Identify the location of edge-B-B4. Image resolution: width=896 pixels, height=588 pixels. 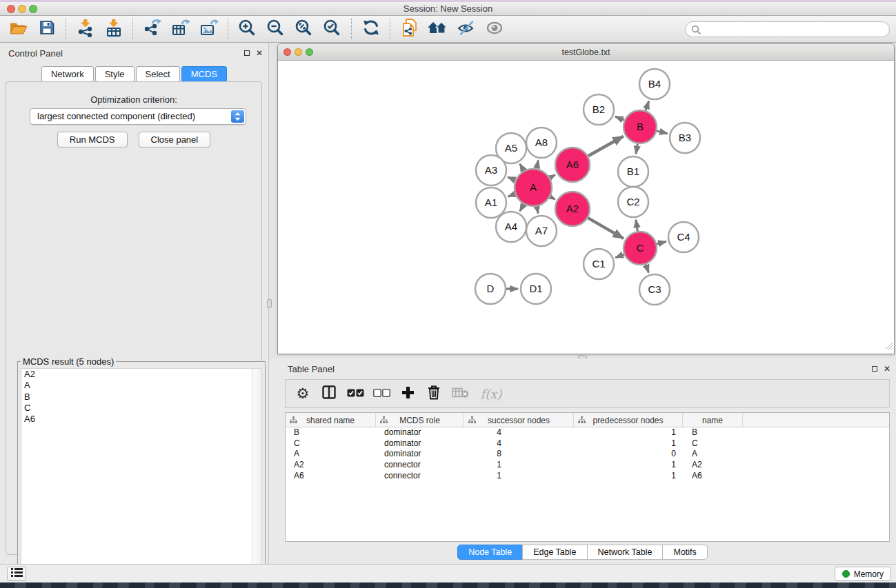
(647, 106).